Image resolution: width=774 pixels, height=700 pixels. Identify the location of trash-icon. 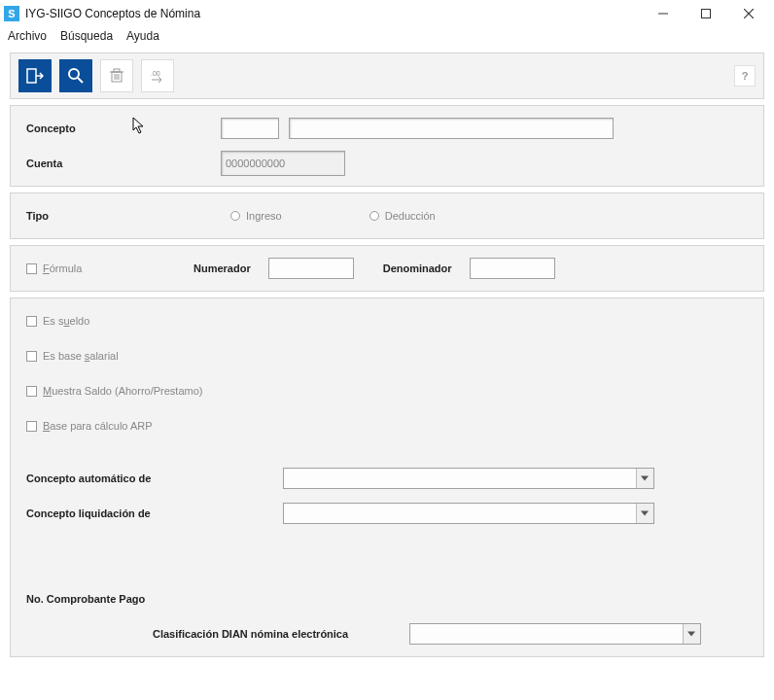
(117, 76).